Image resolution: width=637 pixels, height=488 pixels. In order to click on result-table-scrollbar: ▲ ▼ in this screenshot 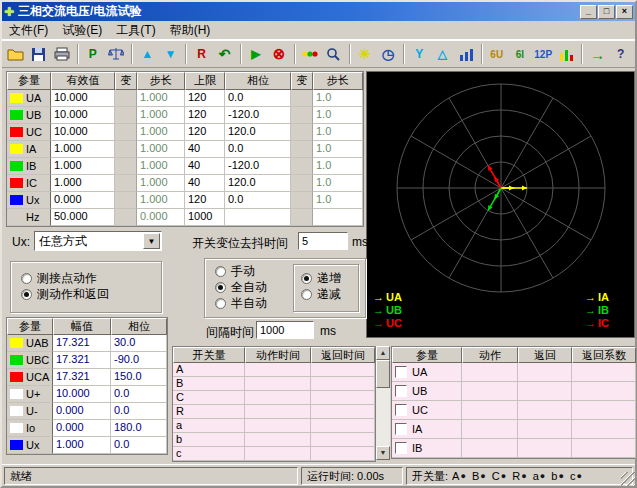, I will do `click(383, 403)`.